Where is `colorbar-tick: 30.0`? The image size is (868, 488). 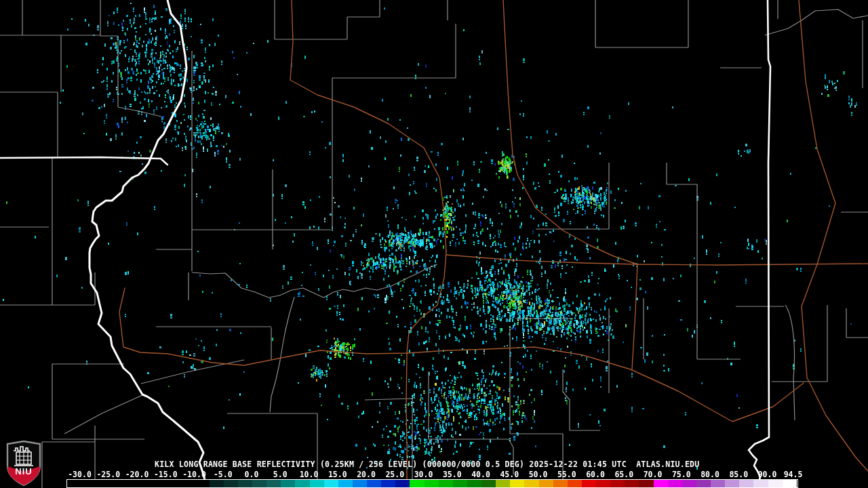 colorbar-tick: 30.0 is located at coordinates (424, 474).